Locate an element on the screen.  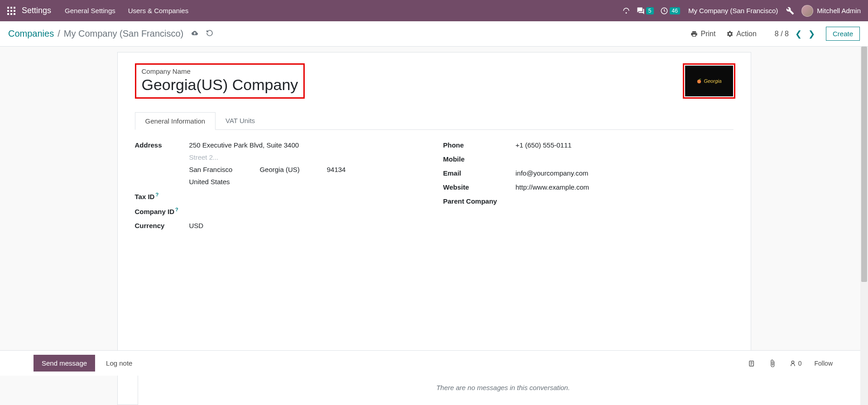
mobile-label: Mobile is located at coordinates (480, 159).